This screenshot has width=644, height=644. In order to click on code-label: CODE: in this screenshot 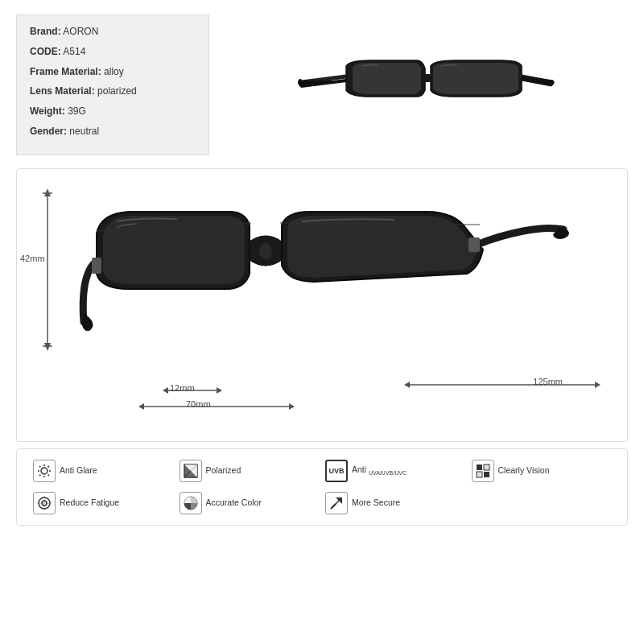, I will do `click(45, 52)`.